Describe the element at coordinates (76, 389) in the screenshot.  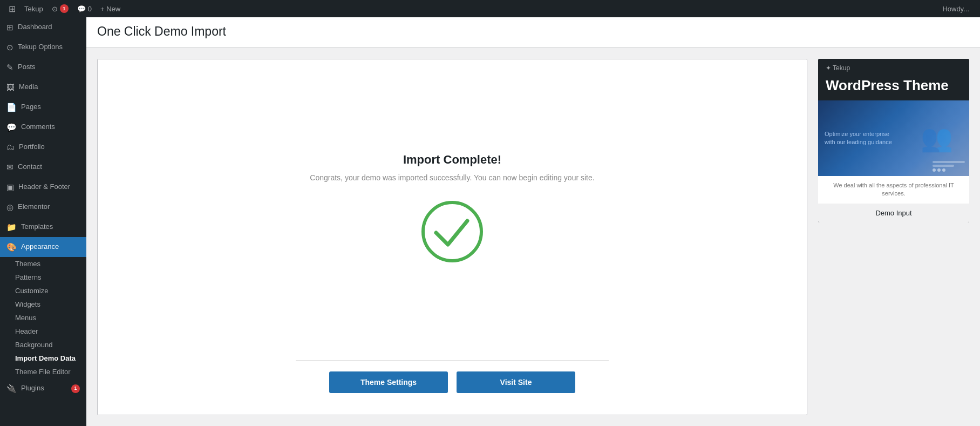
I see `plugins-badge: 1` at that location.